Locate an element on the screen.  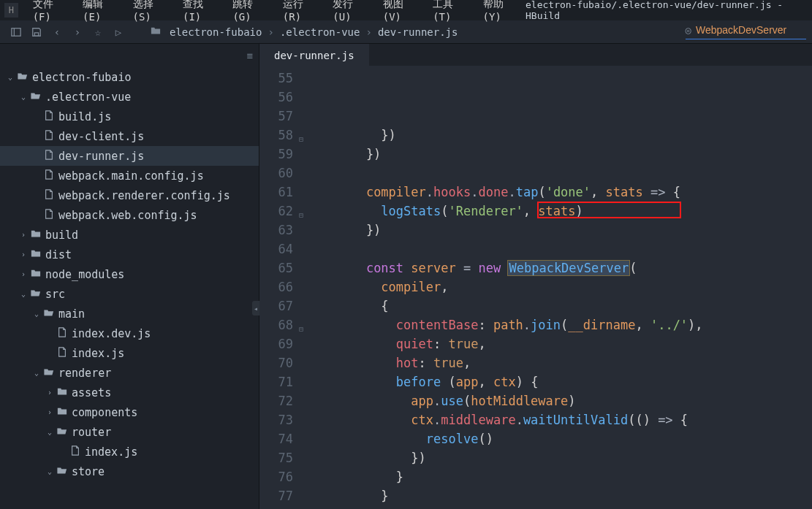
search-box: ◎ is located at coordinates (745, 32).